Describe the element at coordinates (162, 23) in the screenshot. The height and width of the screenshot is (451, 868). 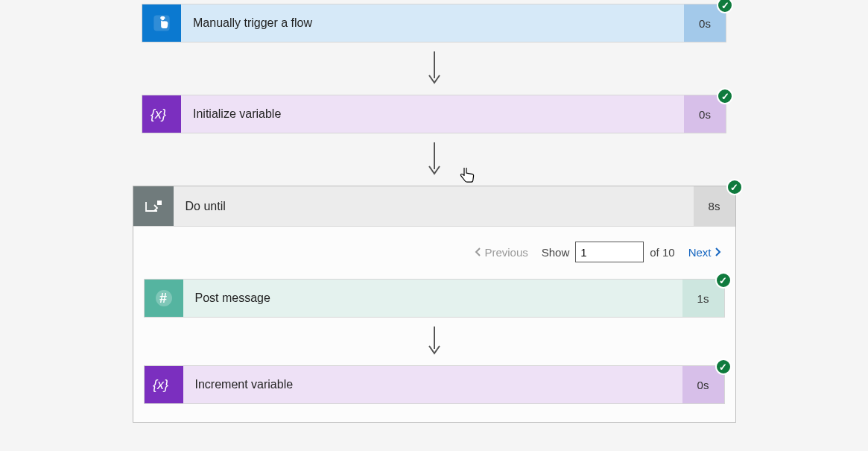
I see `touch-icon` at that location.